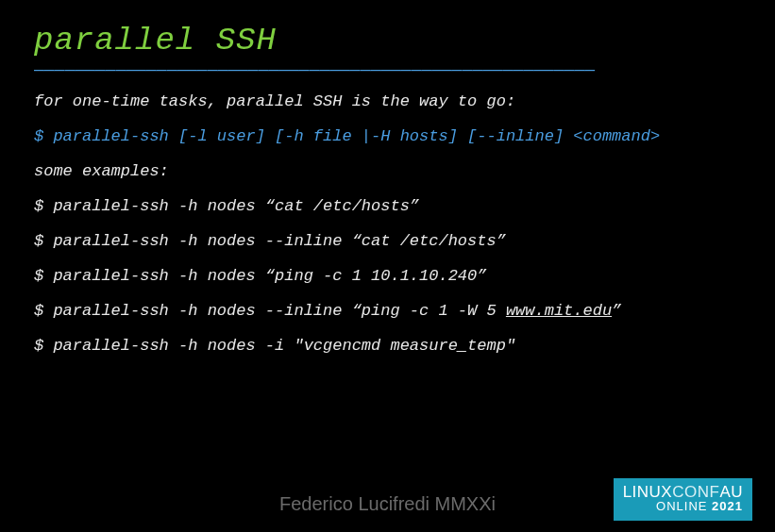 This screenshot has height=532, width=775. Describe the element at coordinates (387, 41) in the screenshot. I see `slide-title: parallel SSH` at that location.